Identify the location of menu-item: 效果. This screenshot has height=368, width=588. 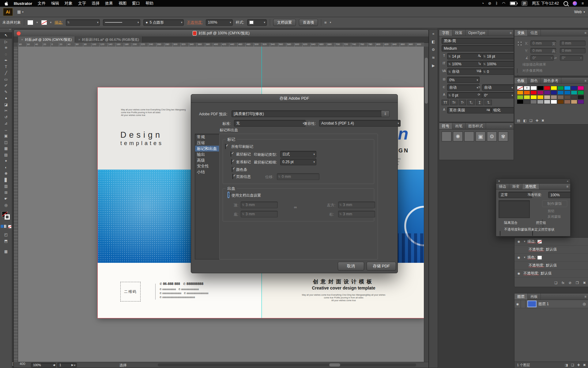
(109, 3).